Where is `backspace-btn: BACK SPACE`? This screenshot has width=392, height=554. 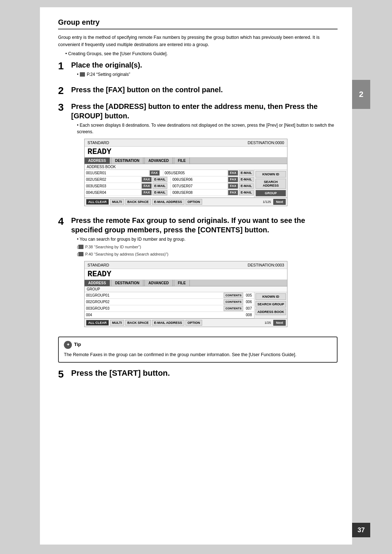 backspace-btn: BACK SPACE is located at coordinates (138, 202).